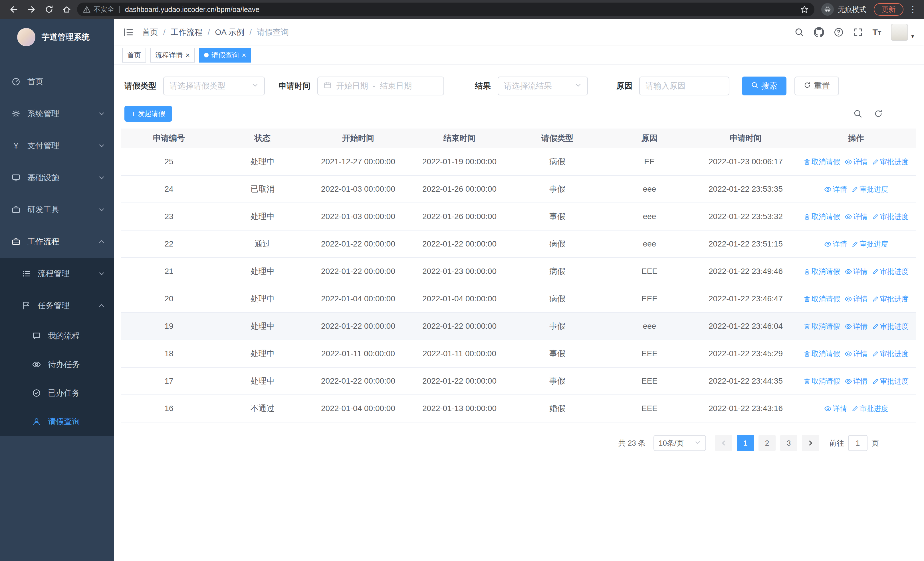  I want to click on sidebar-item-infrastructure: 基础设施, so click(57, 178).